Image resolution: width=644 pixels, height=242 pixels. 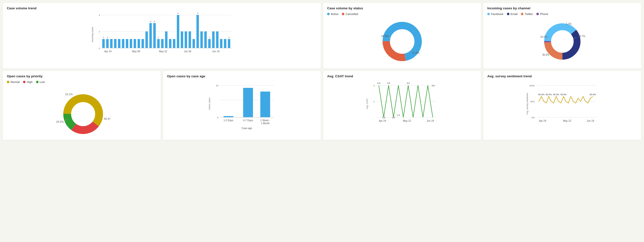 What do you see at coordinates (538, 14) in the screenshot?
I see `phone-dot` at bounding box center [538, 14].